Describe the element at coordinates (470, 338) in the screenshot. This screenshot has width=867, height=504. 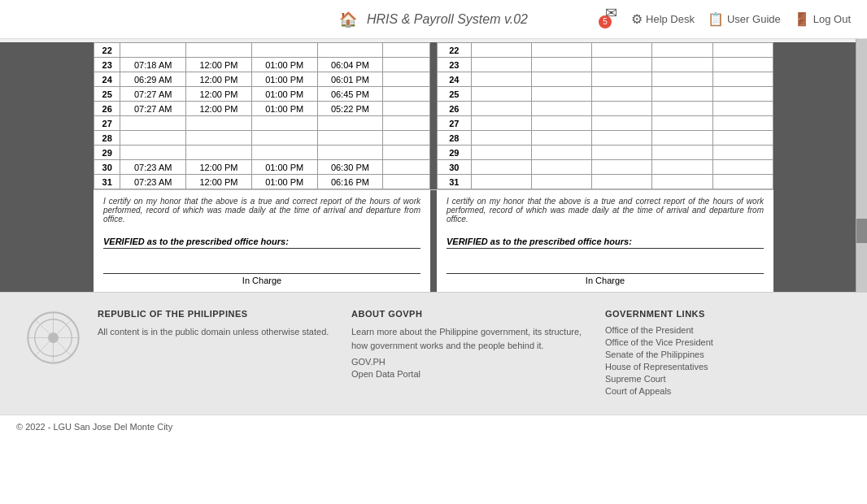
I see `footer-about-text: Learn more about the Philippine governme…` at that location.